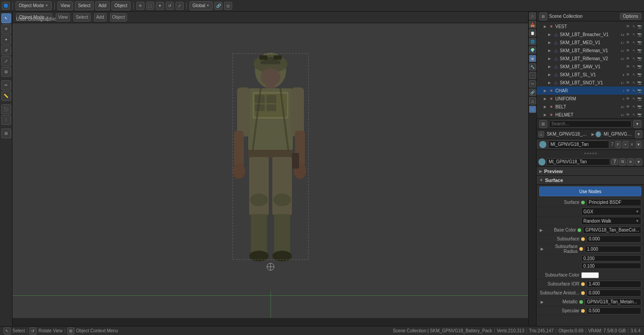  What do you see at coordinates (533, 75) in the screenshot?
I see `tab-particles: ·` at bounding box center [533, 75].